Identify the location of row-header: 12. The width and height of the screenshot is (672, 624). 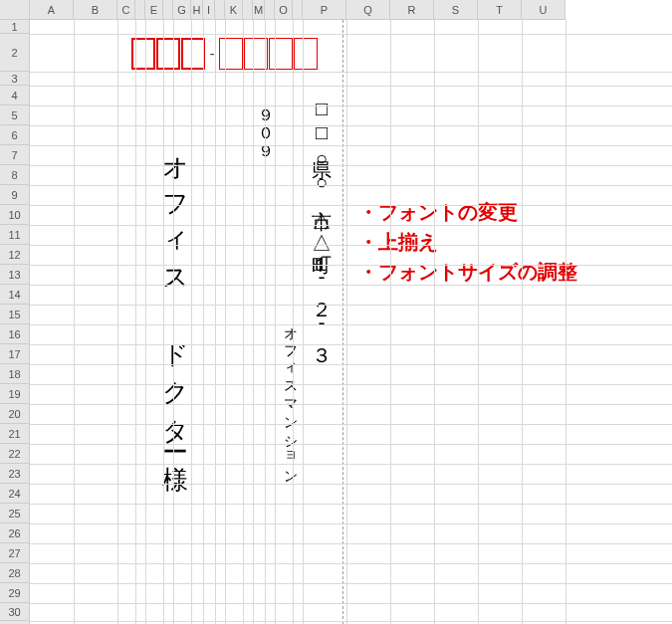
(15, 255).